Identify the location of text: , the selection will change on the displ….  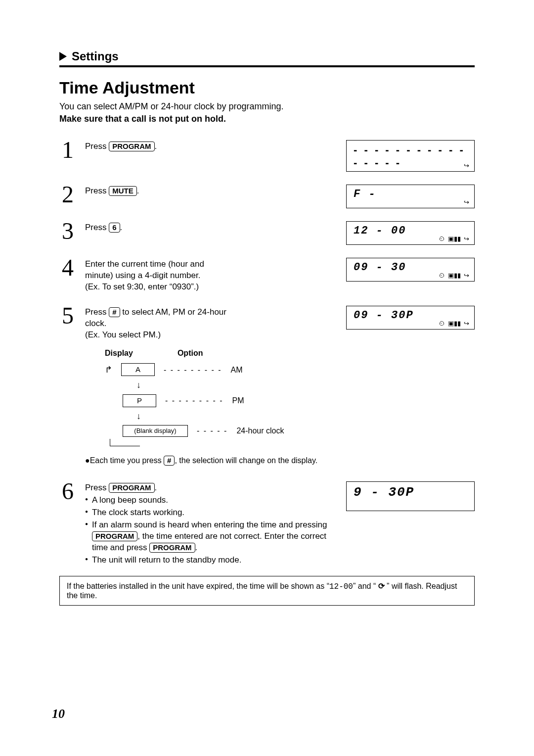
(246, 460).